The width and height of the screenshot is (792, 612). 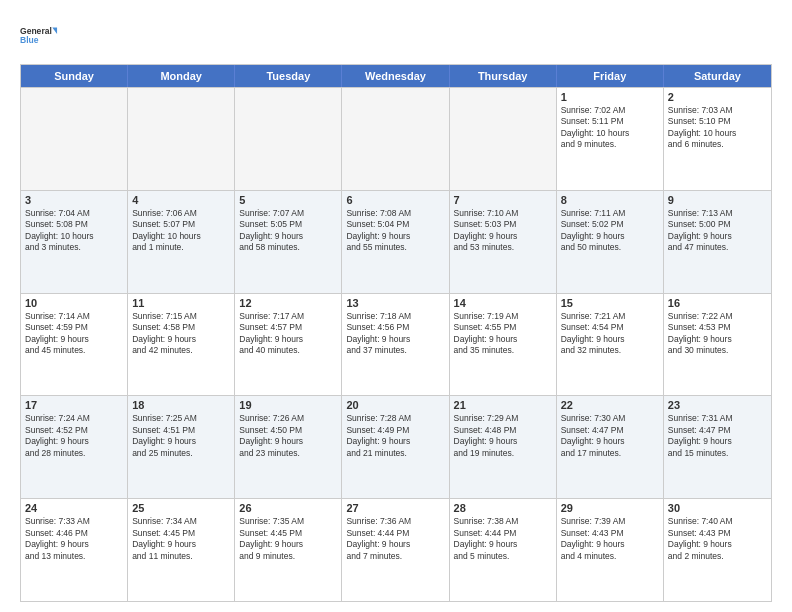 I want to click on day-detail-8: Sunrise: 7:11 AM Sunset: 5:02 PM Dayligh…, so click(x=610, y=231).